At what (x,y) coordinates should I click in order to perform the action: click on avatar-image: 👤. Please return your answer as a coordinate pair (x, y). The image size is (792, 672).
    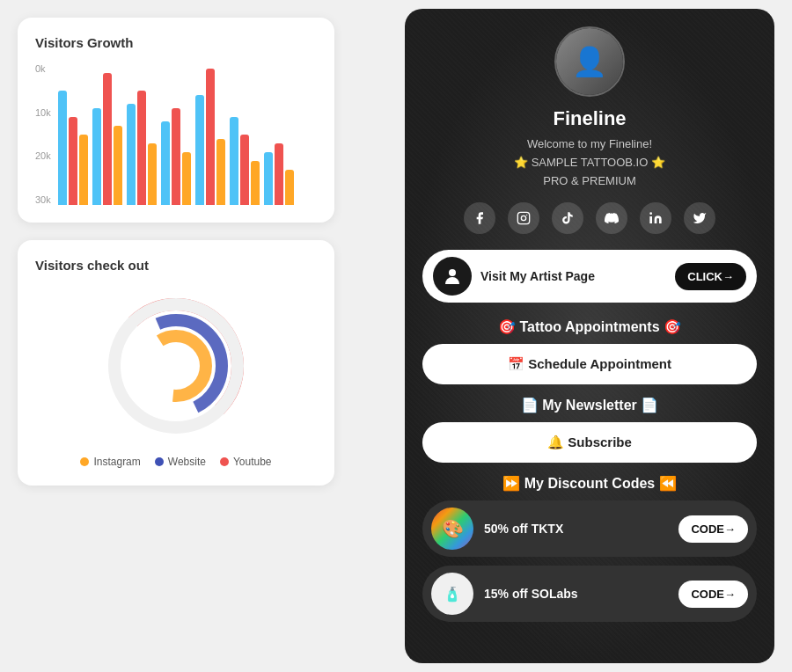
    Looking at the image, I should click on (590, 62).